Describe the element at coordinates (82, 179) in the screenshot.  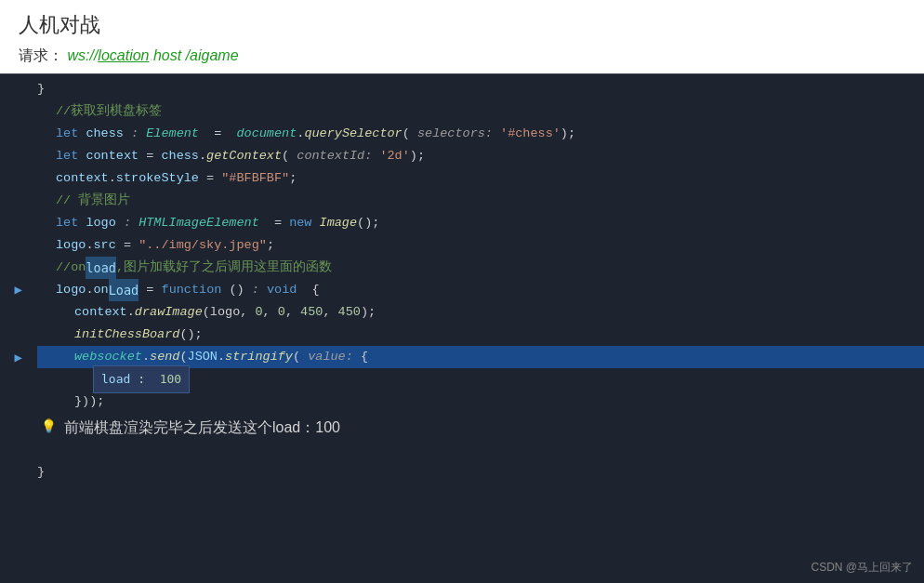
I see `ctx-ref1: context` at that location.